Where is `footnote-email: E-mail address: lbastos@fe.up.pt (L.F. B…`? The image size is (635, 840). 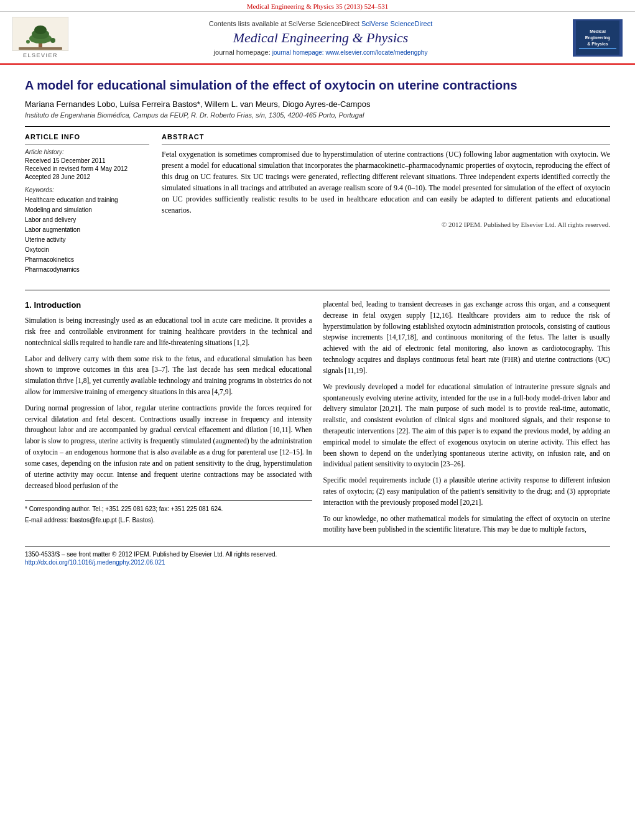 footnote-email: E-mail address: lbastos@fe.up.pt (L.F. B… is located at coordinates (169, 520).